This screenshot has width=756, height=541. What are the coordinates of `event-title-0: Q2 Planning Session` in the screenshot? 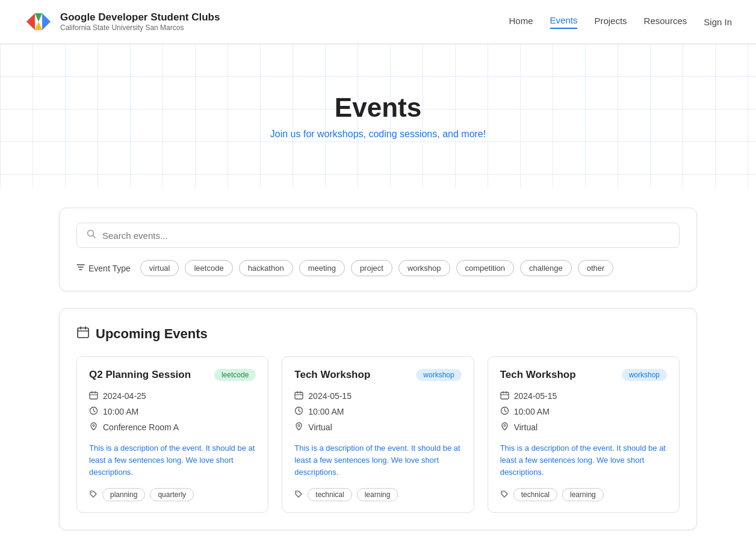 It's located at (149, 375).